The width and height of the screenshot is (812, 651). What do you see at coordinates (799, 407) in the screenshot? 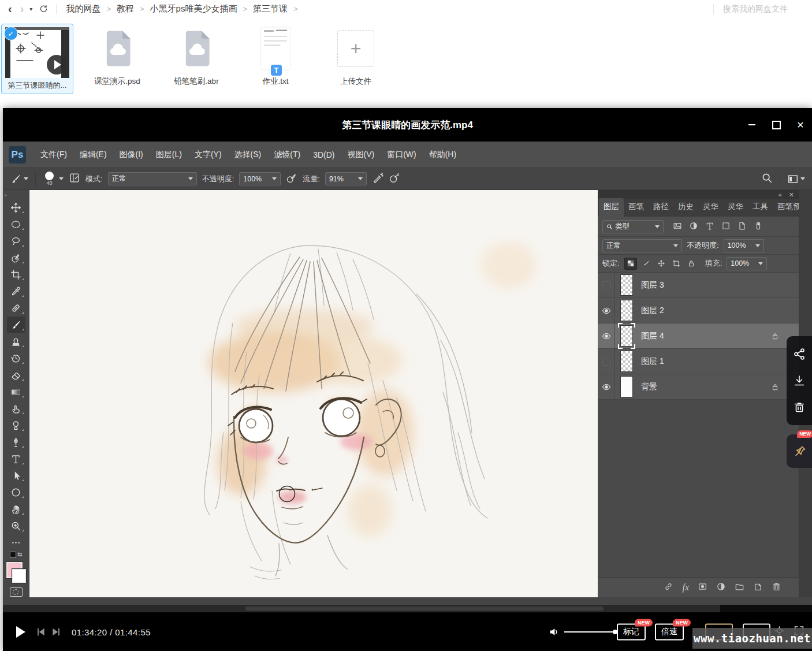
I see `trash-icon` at bounding box center [799, 407].